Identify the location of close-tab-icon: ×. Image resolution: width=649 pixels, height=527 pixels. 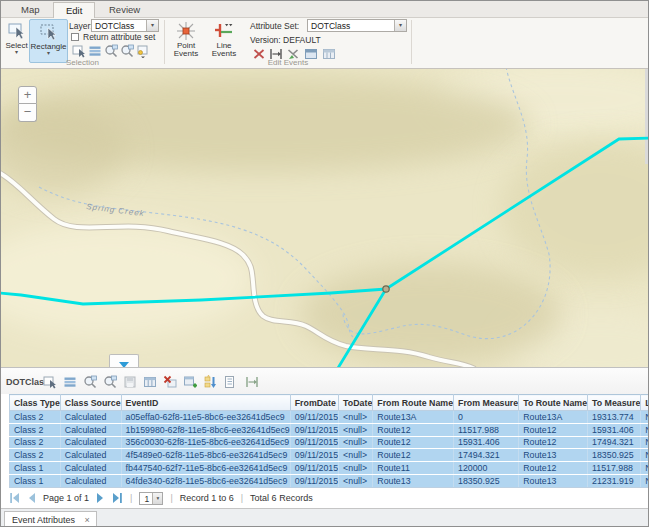
(88, 520).